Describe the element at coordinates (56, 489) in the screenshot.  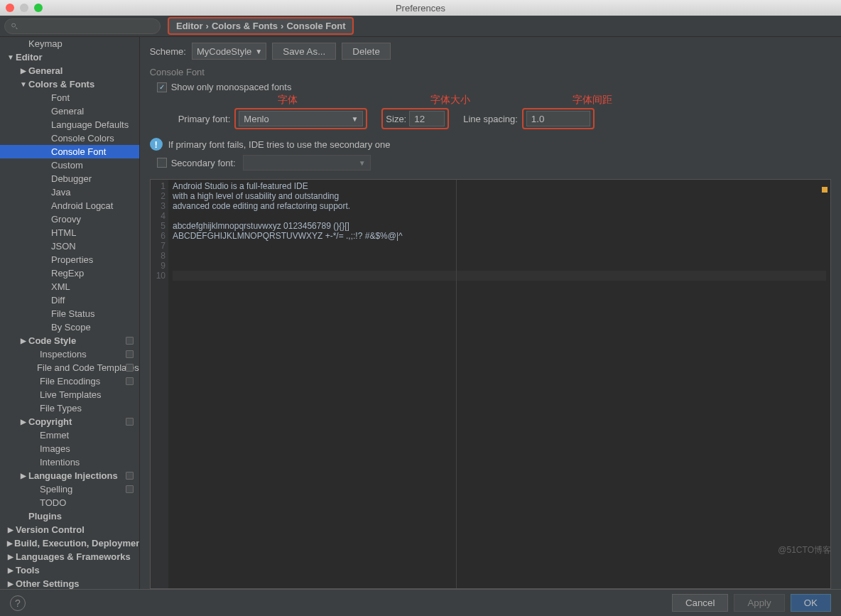
I see `tree-item-label: Spelling` at that location.